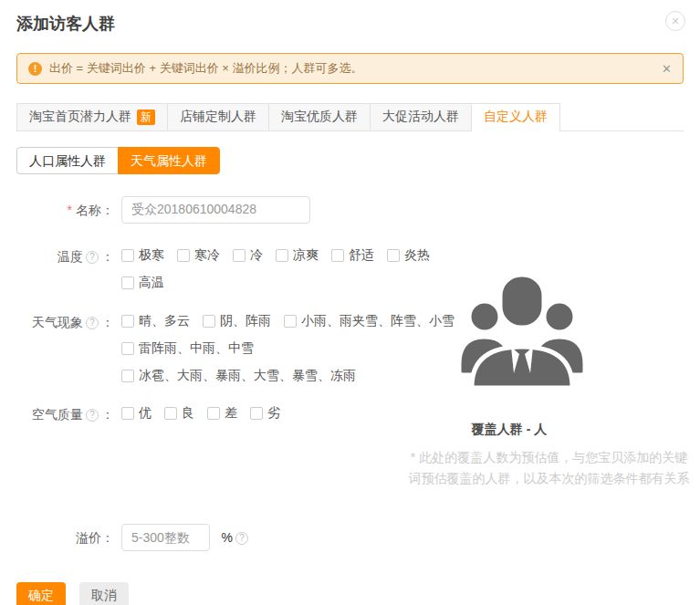 The height and width of the screenshot is (605, 700). Describe the element at coordinates (247, 376) in the screenshot. I see `option-label: 冰雹、大雨、暴雨、大雪、暴雪、冻雨` at that location.